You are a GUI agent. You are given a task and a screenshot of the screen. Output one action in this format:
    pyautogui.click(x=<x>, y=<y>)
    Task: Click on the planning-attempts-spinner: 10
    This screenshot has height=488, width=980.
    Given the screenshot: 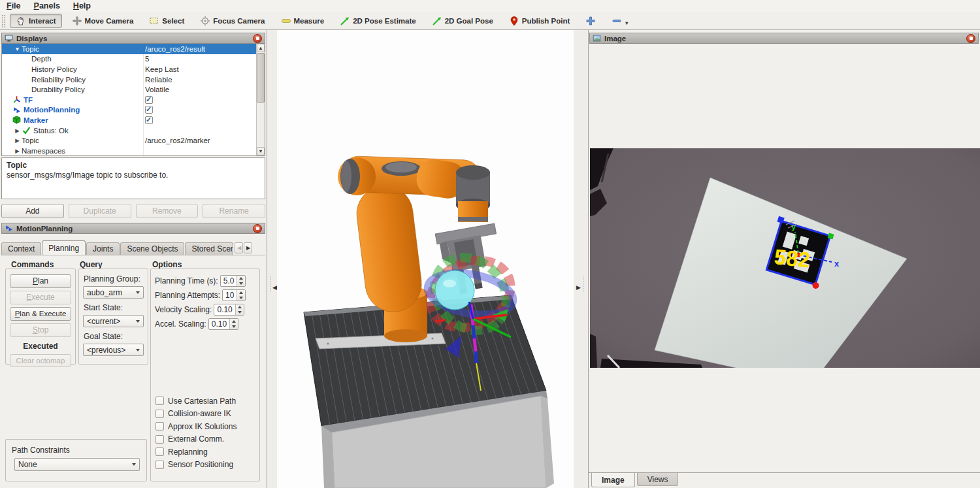 What is the action you would take?
    pyautogui.click(x=234, y=295)
    